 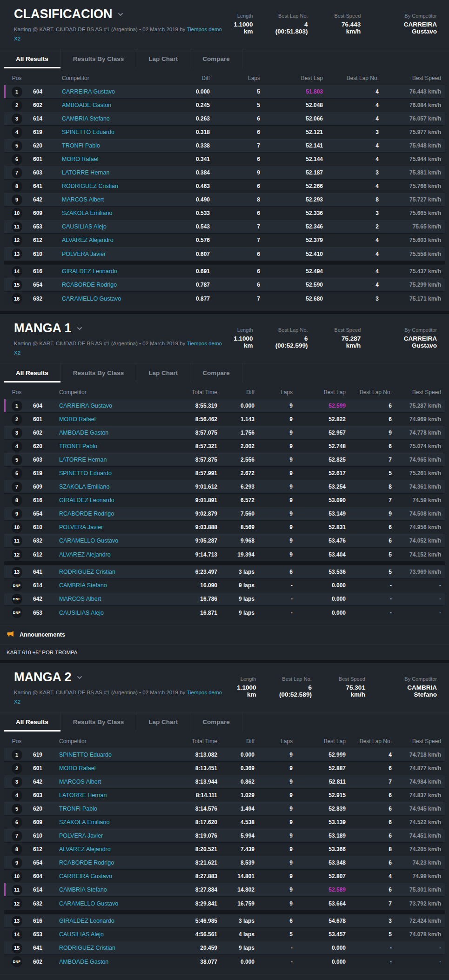 I want to click on result-row: DNF602AMBOADE Gaston38.0770.000-0.000--, so click(x=224, y=961).